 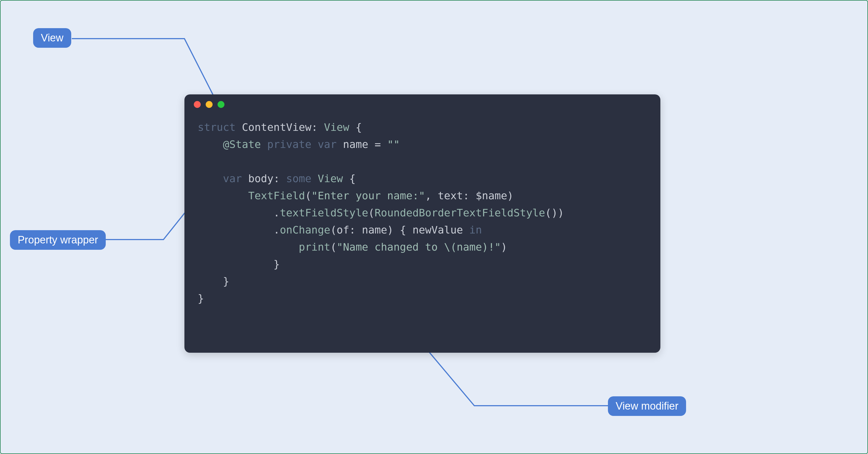 What do you see at coordinates (423, 104) in the screenshot?
I see `window-titlebar` at bounding box center [423, 104].